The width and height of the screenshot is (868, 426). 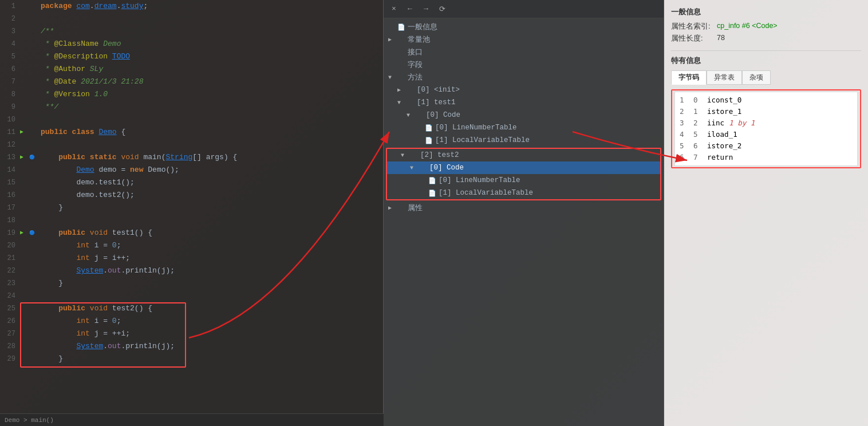 I want to click on tree-item-label: [1] test1, so click(x=436, y=102).